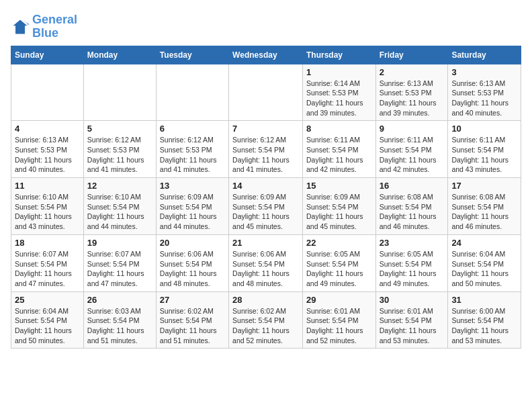  Describe the element at coordinates (339, 243) in the screenshot. I see `day-number: 22` at that location.